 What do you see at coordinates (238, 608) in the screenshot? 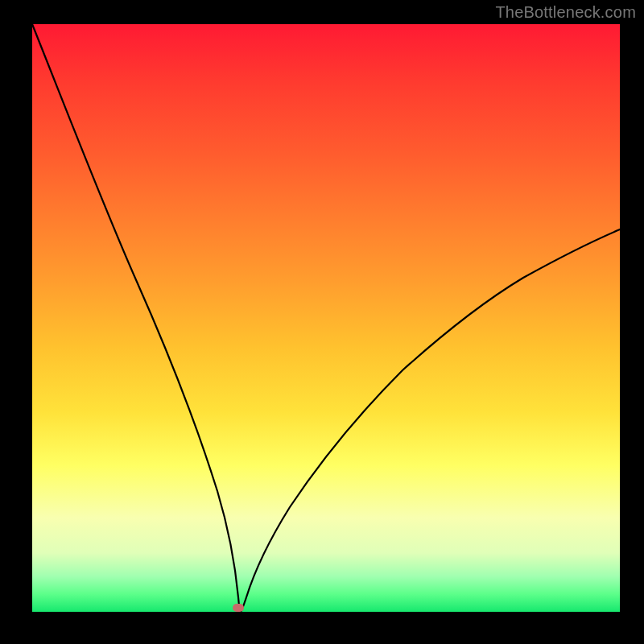
I see `minimum-marker` at bounding box center [238, 608].